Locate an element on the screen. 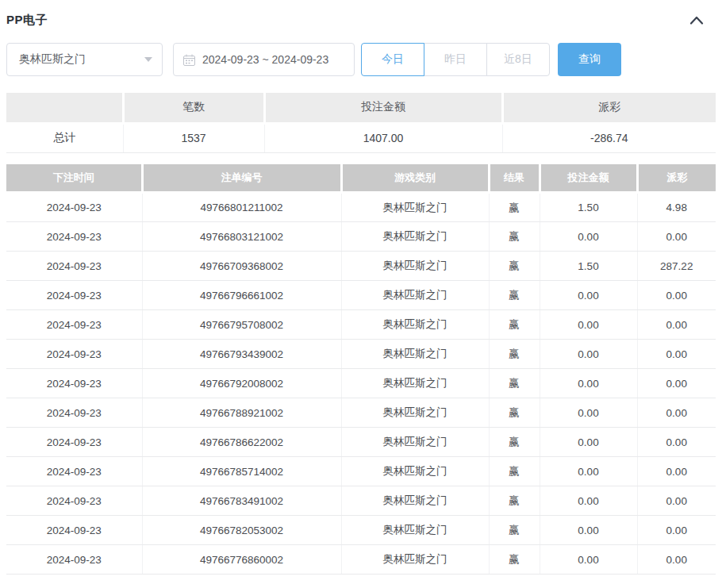 The image size is (722, 588). table-row: 2024-09-2349766792008002奥林匹斯之门赢0.000.00 is located at coordinates (361, 384).